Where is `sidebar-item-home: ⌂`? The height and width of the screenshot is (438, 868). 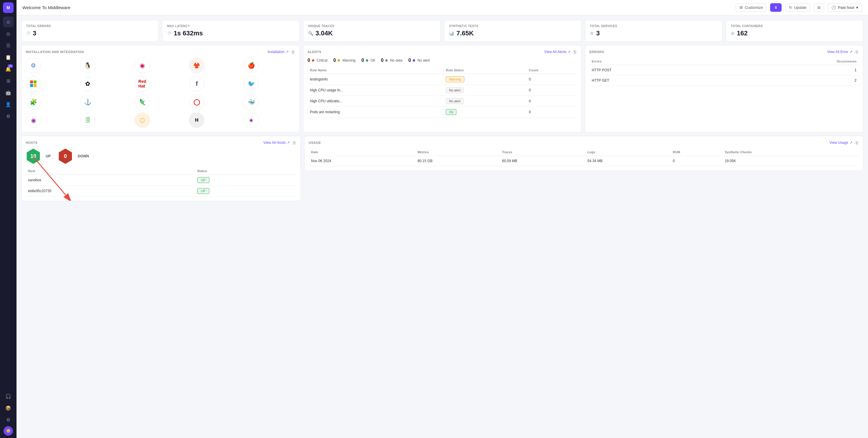
sidebar-item-home: ⌂ is located at coordinates (8, 22).